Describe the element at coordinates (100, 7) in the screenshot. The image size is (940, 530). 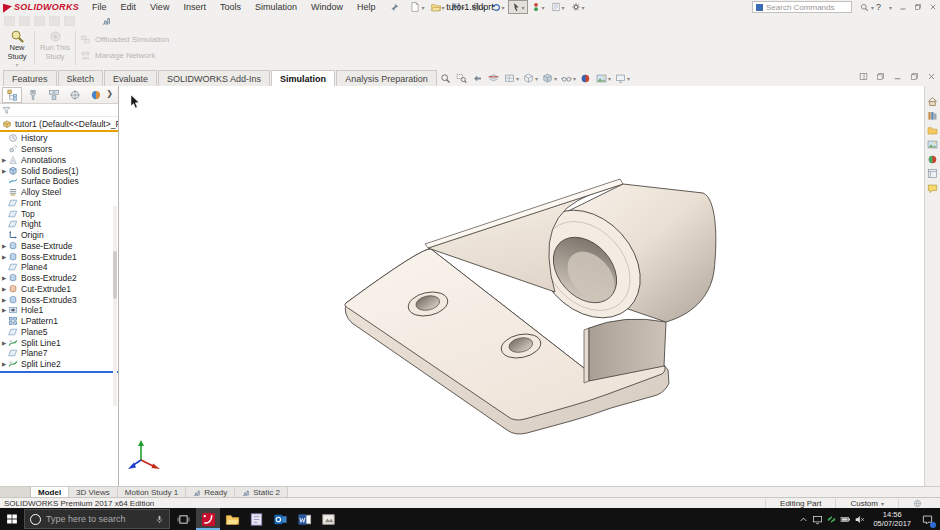
I see `menu-item: File` at that location.